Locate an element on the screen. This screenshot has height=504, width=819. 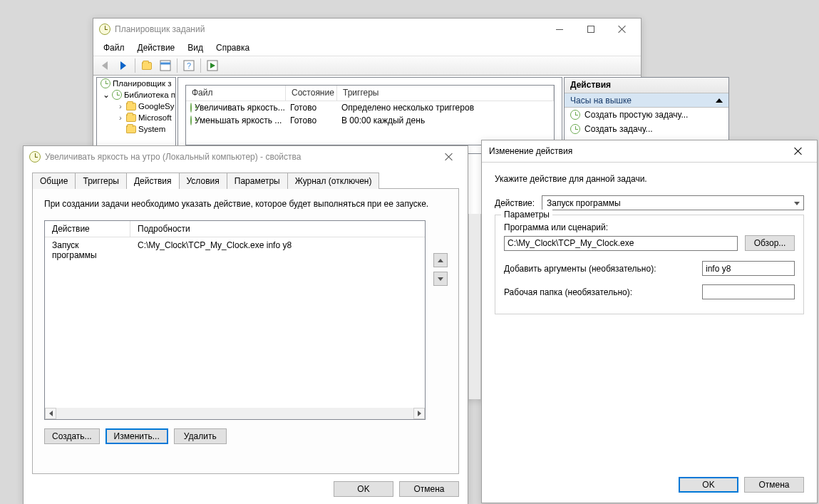
create-button: Создать... is located at coordinates (72, 436).